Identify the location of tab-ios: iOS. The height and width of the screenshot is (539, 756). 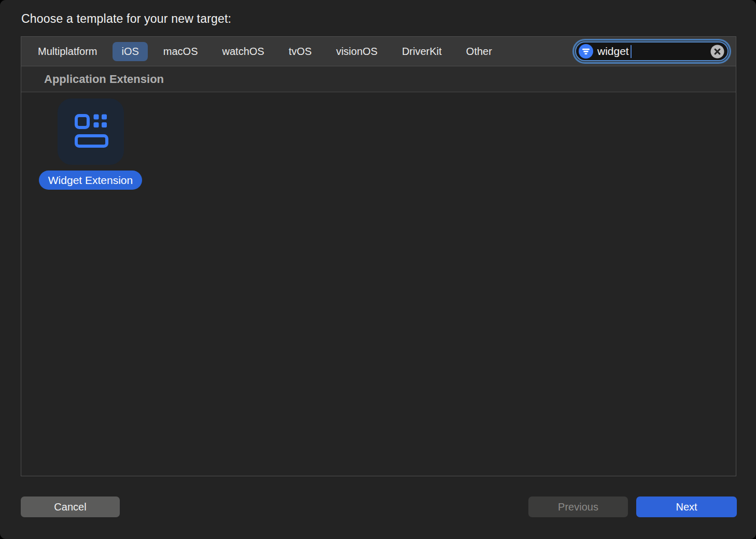
(130, 52).